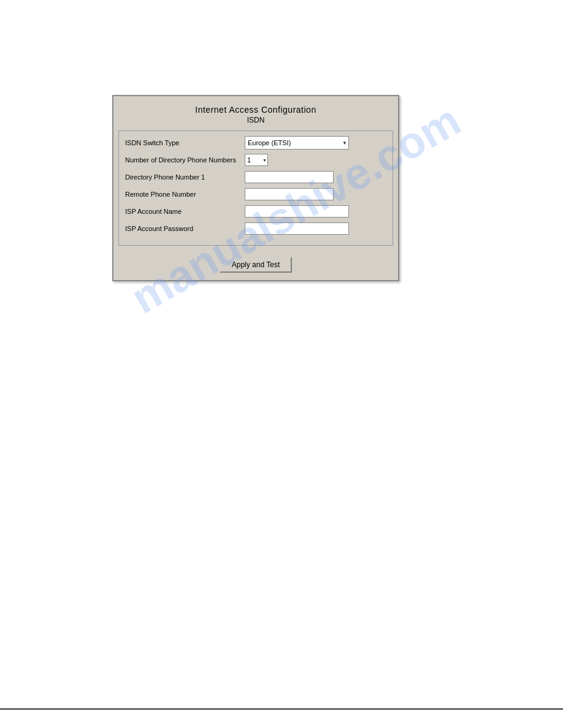 This screenshot has height=728, width=563. What do you see at coordinates (185, 177) in the screenshot?
I see `directory-phone-1-label: Directory Phone Number 1` at bounding box center [185, 177].